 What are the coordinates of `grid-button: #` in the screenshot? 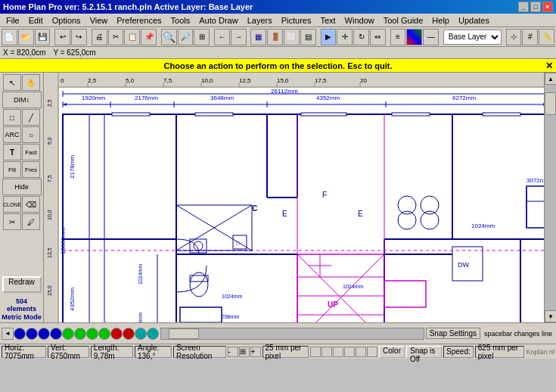 It's located at (530, 37).